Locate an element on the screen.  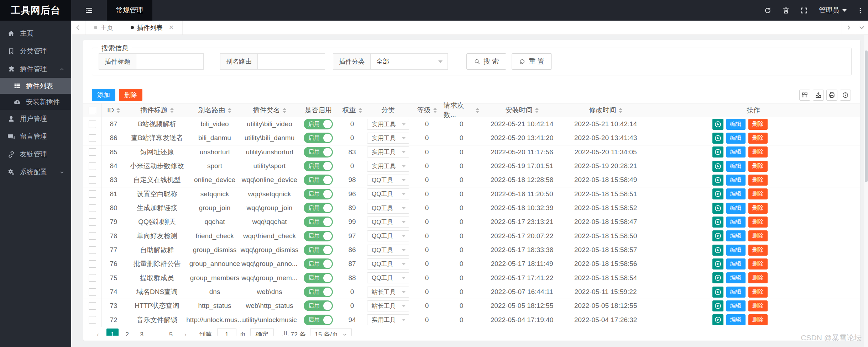
close-icon: ✕ is located at coordinates (171, 28).